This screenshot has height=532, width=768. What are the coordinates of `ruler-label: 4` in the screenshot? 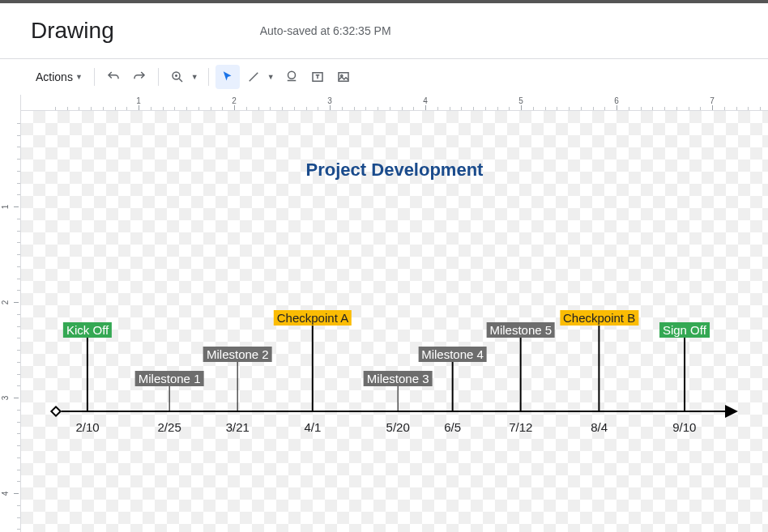 It's located at (425, 100).